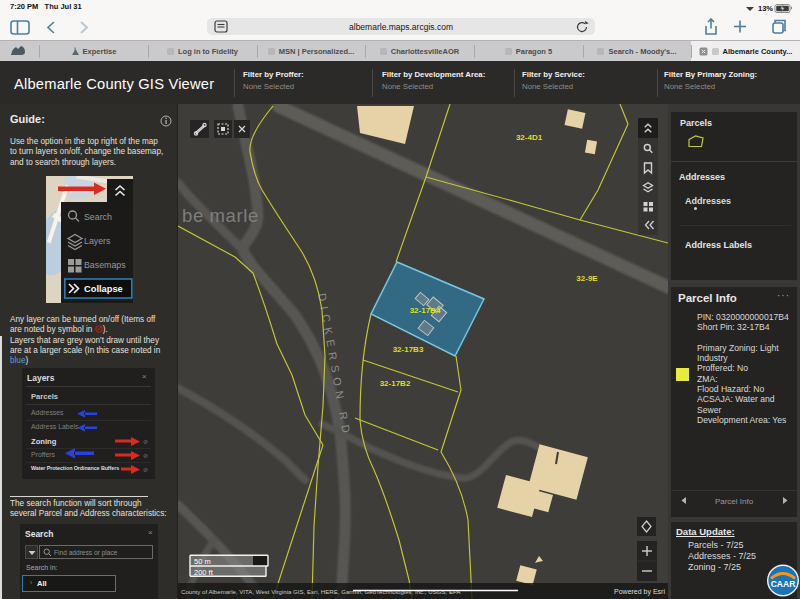 The image size is (800, 599). What do you see at coordinates (322, 592) in the screenshot?
I see `svg-text:County of Albemarle, VITA, Wes: County of Albemarle, VITA, West Virginia…` at bounding box center [322, 592].